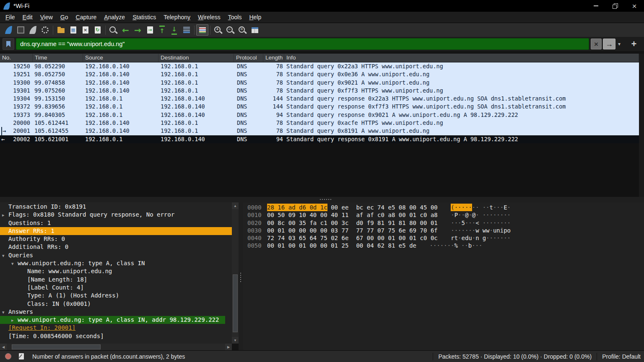 Image resolution: width=644 pixels, height=362 pixels. What do you see at coordinates (349, 215) in the screenshot?
I see `hex-byte: 11` at bounding box center [349, 215].